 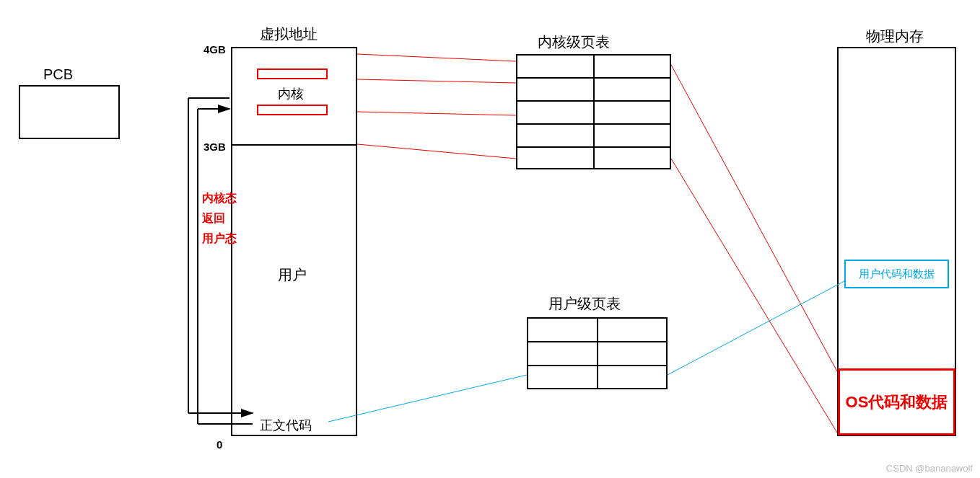 What do you see at coordinates (69, 112) in the screenshot?
I see `pcb-box` at bounding box center [69, 112].